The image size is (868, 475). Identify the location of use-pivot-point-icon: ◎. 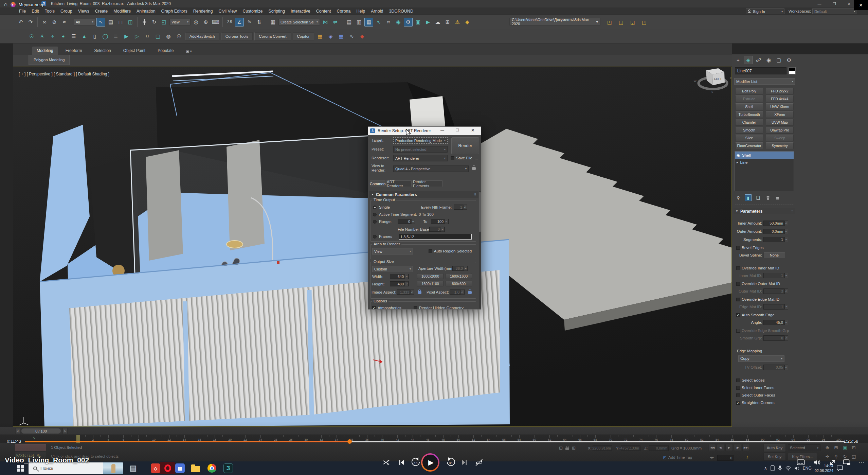
(196, 22).